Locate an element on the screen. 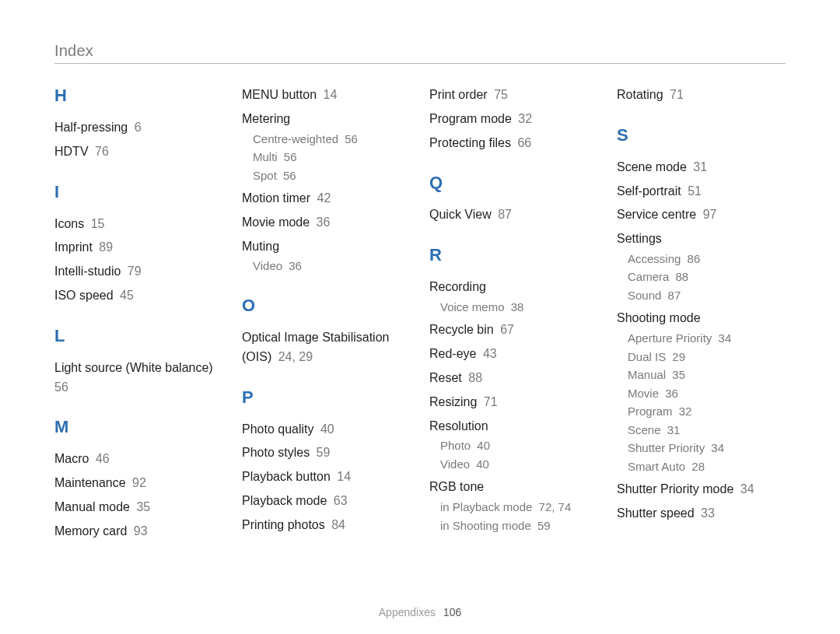 The image size is (840, 634). index-topic-heading: Shooting mode is located at coordinates (702, 319).